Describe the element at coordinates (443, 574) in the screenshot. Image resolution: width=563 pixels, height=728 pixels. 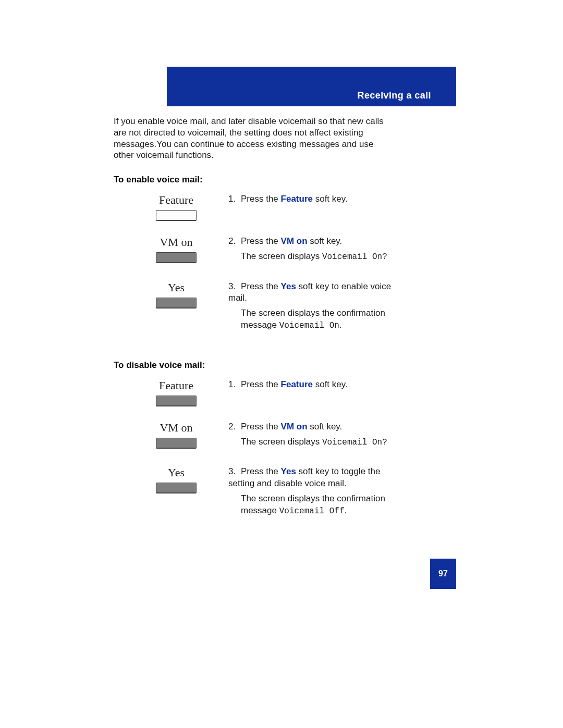
I see `page-number-value: 97` at that location.